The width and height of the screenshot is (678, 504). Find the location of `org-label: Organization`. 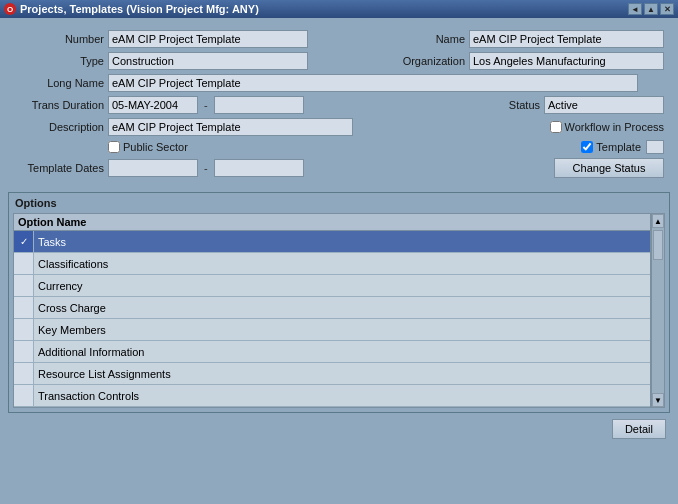

org-label: Organization is located at coordinates (420, 61).